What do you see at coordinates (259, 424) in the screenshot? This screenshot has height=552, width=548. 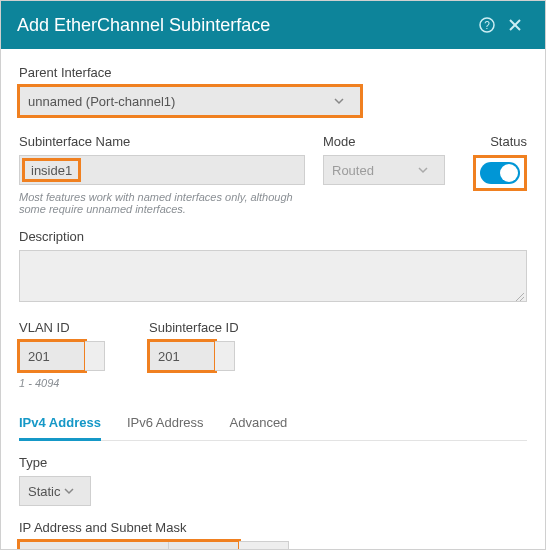 I see `tab-advanced: Advanced` at bounding box center [259, 424].